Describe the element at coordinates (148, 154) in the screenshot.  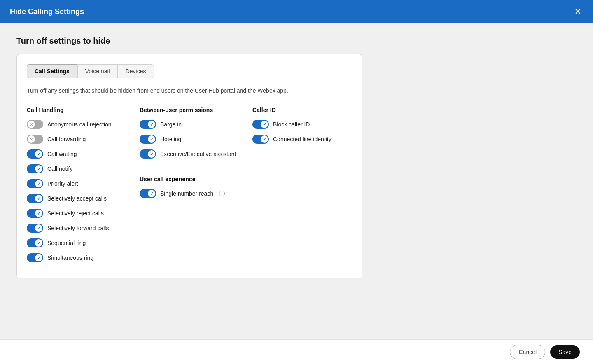
I see `executive-assistant-toggle` at that location.